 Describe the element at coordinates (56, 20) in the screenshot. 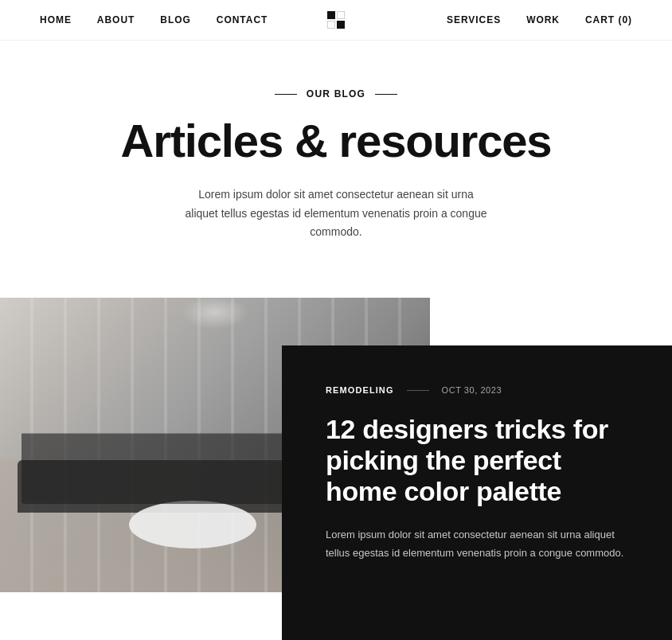

I see `nav-home: HOME` at that location.